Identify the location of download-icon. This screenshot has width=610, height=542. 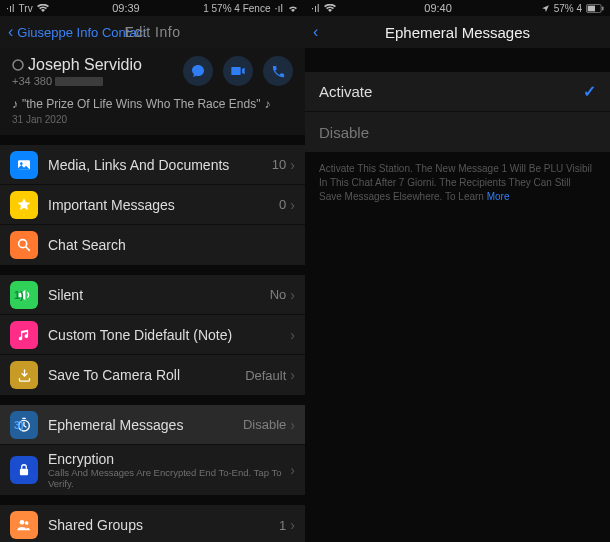
(24, 375).